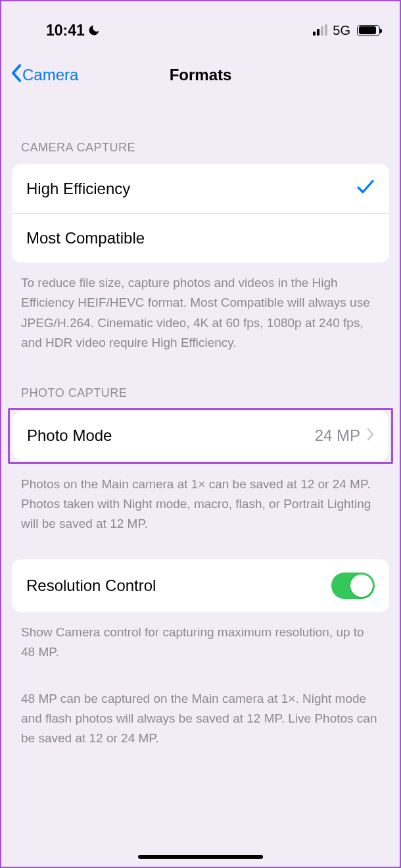 The width and height of the screenshot is (401, 868). I want to click on row-resolution-control: Resolution Control, so click(200, 586).